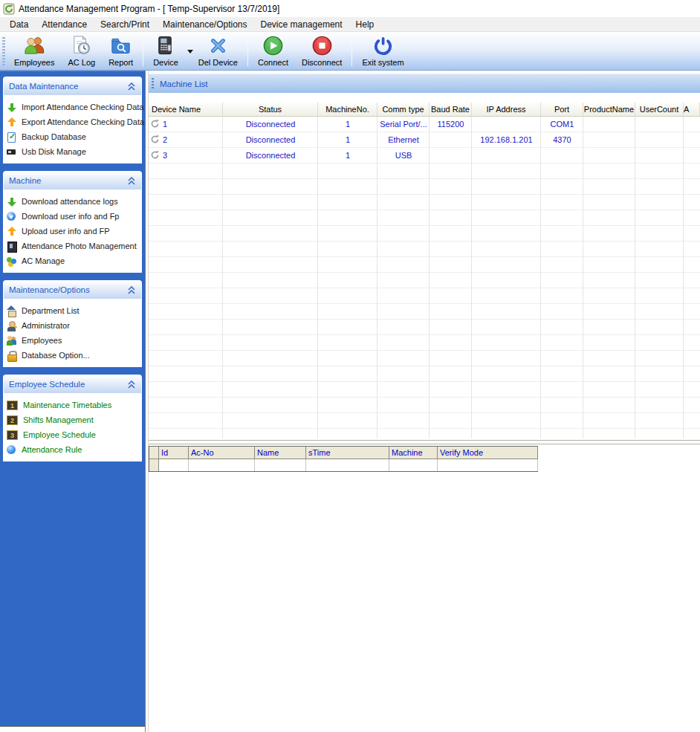 The height and width of the screenshot is (732, 700). Describe the element at coordinates (302, 25) in the screenshot. I see `menu-item: Device management` at that location.